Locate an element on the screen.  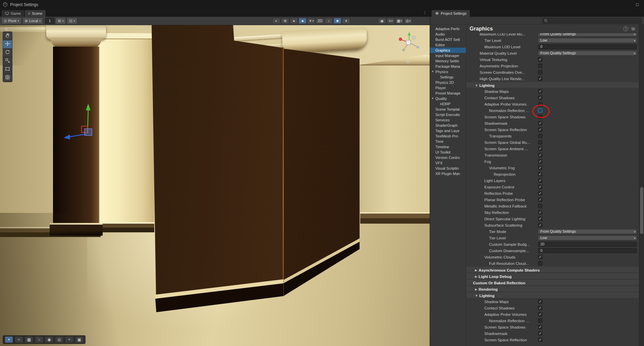
scrollbar is located at coordinates (641, 185).